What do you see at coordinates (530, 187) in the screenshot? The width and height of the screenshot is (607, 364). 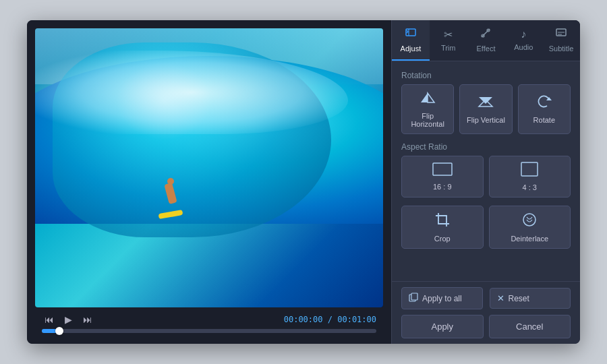 I see `ratio-4-3-label: 4 : 3` at bounding box center [530, 187].